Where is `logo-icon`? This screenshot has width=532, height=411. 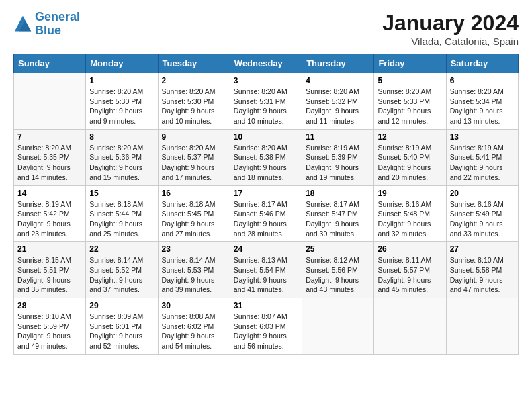
logo-icon is located at coordinates (23, 24).